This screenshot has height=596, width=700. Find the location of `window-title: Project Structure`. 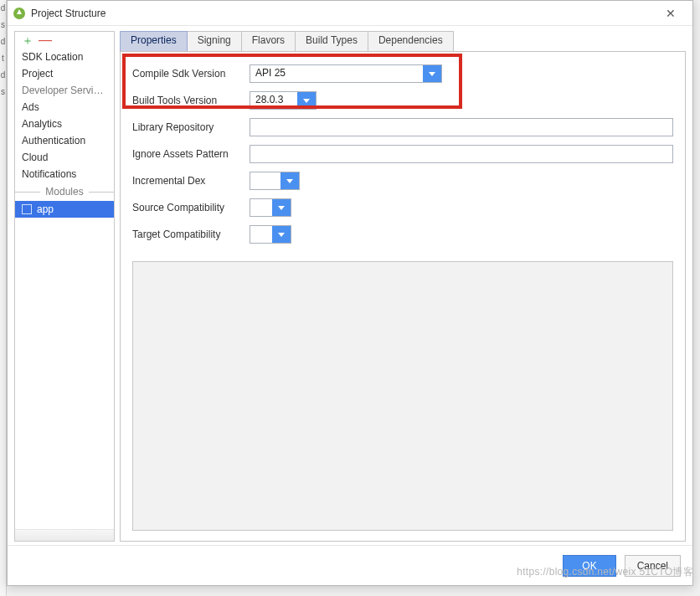

window-title: Project Structure is located at coordinates (342, 13).